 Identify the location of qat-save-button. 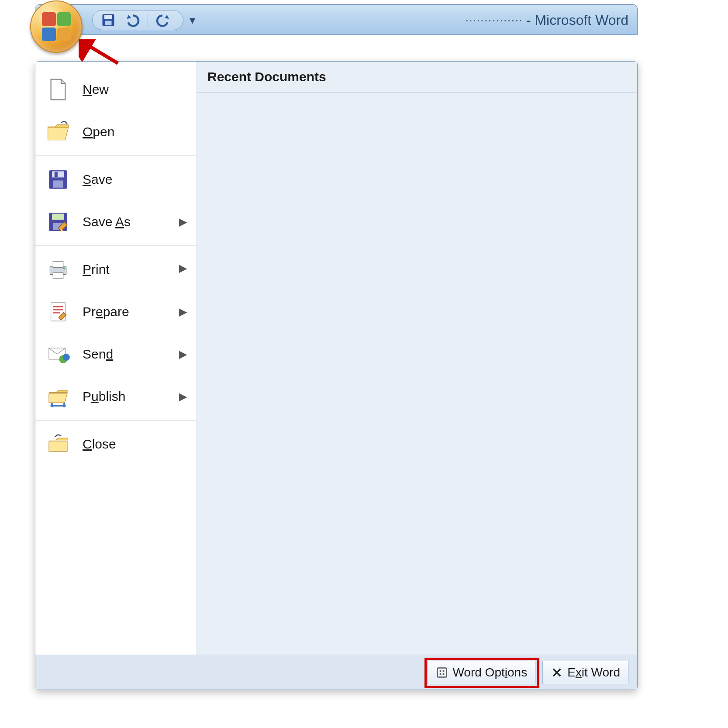
(108, 20).